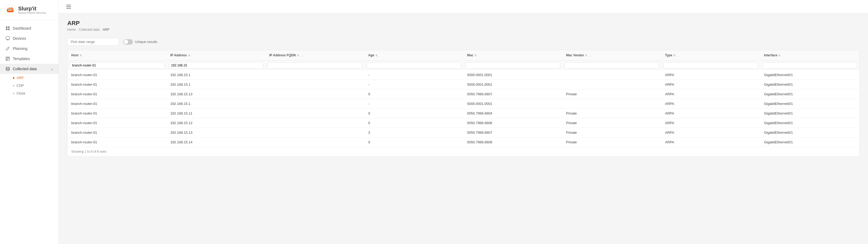 The width and height of the screenshot is (868, 244). Describe the element at coordinates (513, 133) in the screenshot. I see `cell-6-4: 0050.7966.6807` at that location.